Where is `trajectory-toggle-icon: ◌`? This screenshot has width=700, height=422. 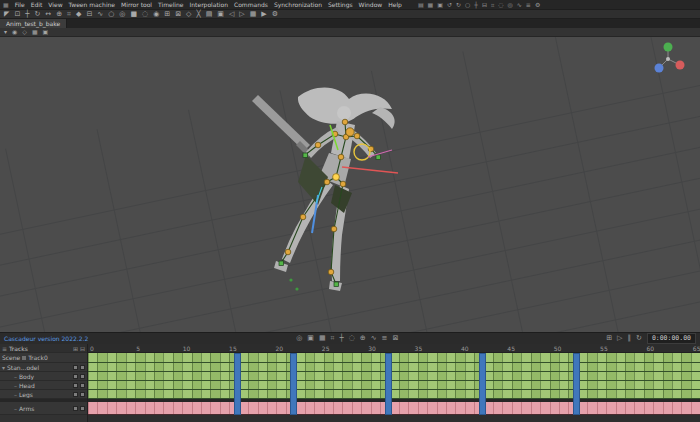
trajectory-toggle-icon: ◌ is located at coordinates (145, 14).